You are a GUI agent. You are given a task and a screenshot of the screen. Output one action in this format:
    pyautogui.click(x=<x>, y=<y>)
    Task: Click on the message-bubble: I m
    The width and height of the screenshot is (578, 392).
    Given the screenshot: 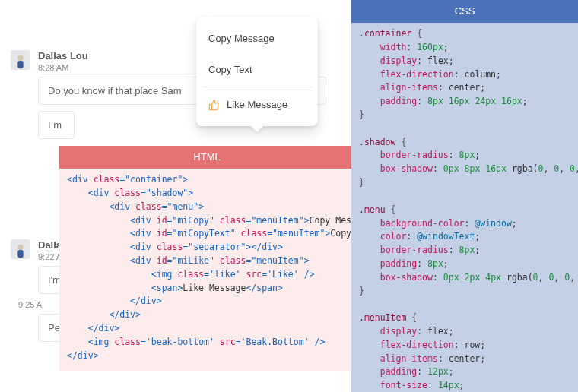 What is the action you would take?
    pyautogui.click(x=56, y=125)
    